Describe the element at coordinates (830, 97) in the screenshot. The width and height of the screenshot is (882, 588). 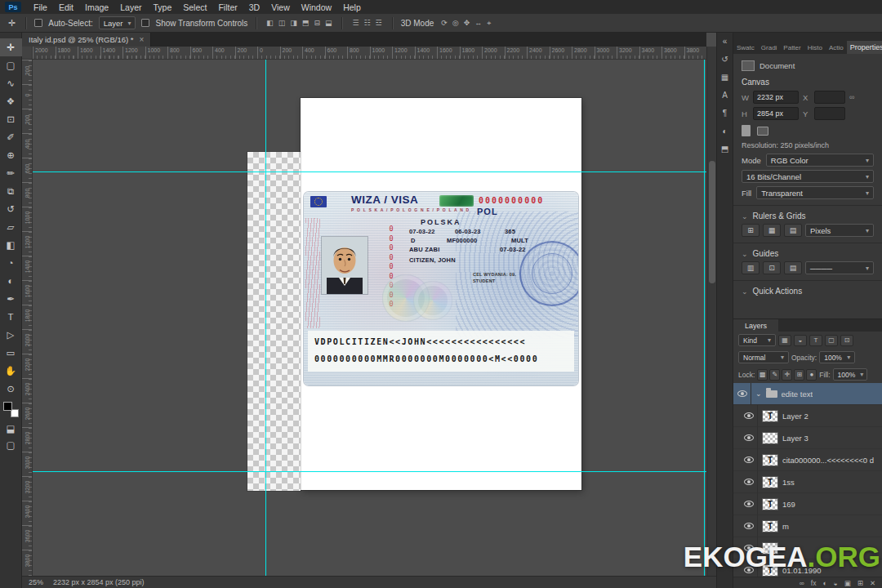
I see `x-input` at that location.